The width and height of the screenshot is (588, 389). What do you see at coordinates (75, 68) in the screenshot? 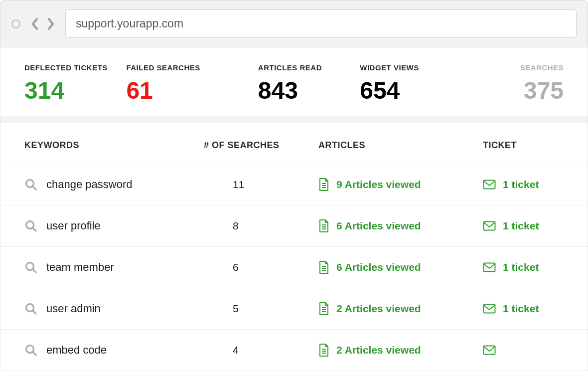
I see `stat-label: DEFLECTED TICKETS` at bounding box center [75, 68].